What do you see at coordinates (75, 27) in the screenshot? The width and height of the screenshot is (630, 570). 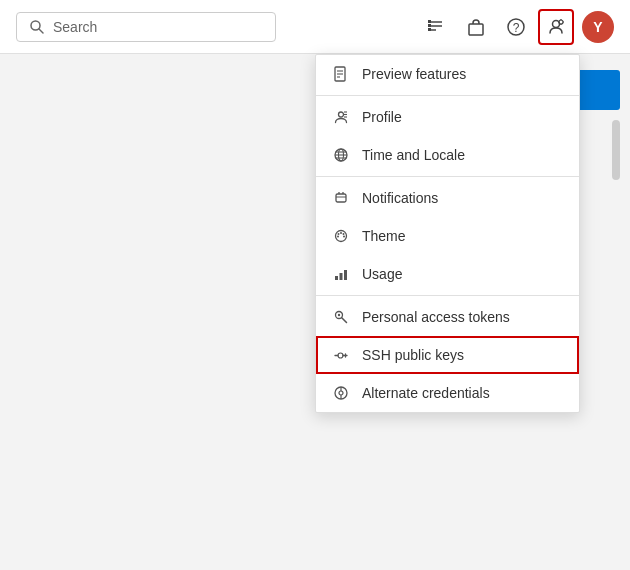 I see `search-label: Search` at bounding box center [75, 27].